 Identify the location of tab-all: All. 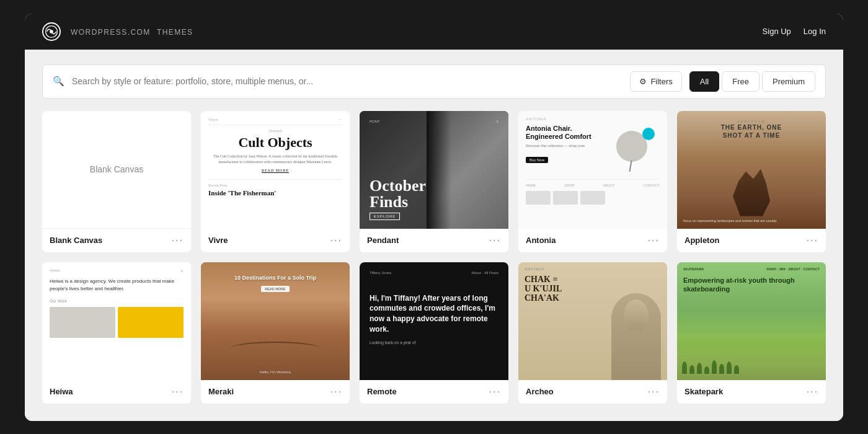
(704, 82).